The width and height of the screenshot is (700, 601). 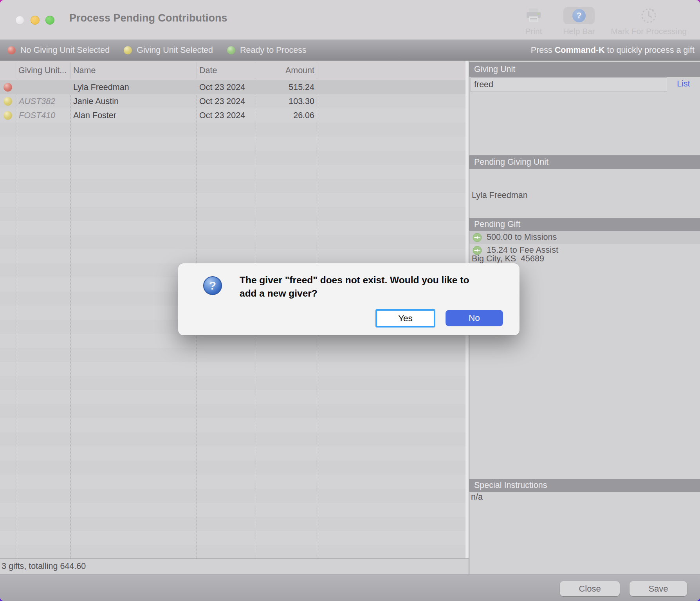 I want to click on column-header-date: Date, so click(x=208, y=70).